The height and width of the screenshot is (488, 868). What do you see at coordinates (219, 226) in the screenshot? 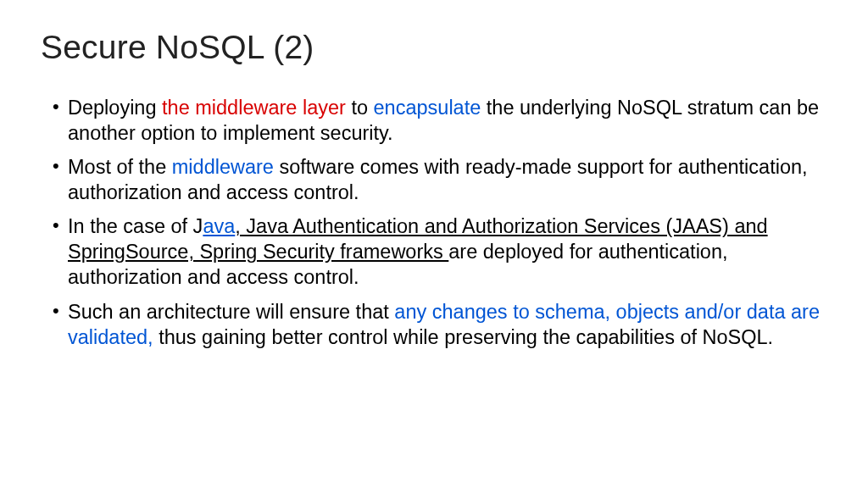
I see `text-highlight-blue-underline: ava` at bounding box center [219, 226].